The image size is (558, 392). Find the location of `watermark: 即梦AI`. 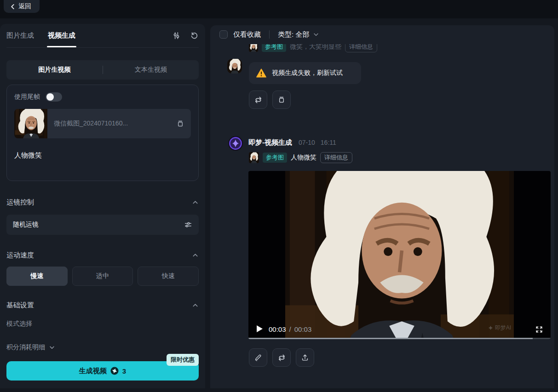

watermark: 即梦AI is located at coordinates (500, 328).